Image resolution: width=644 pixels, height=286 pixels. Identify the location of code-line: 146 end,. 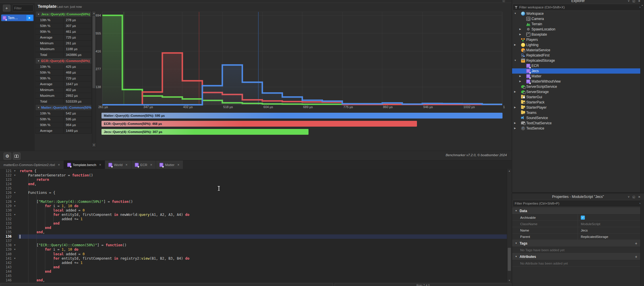
(253, 280).